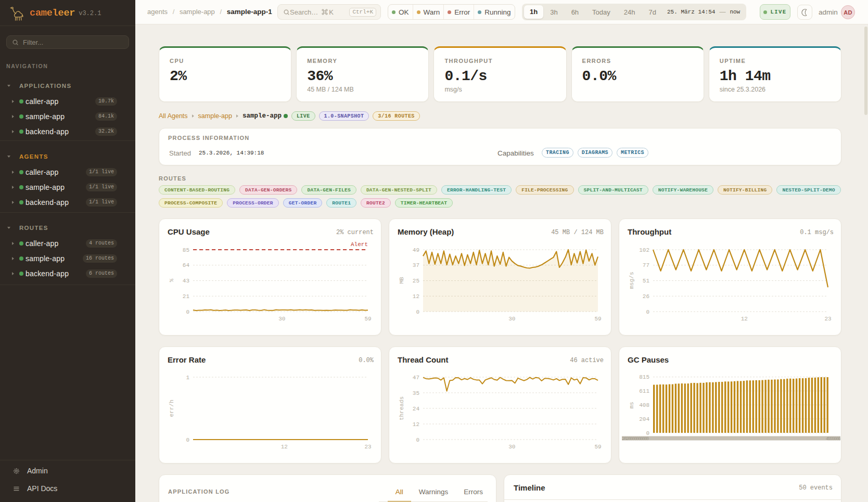 Image resolution: width=868 pixels, height=502 pixels. What do you see at coordinates (644, 405) in the screenshot?
I see `svg-text: 408` at bounding box center [644, 405].